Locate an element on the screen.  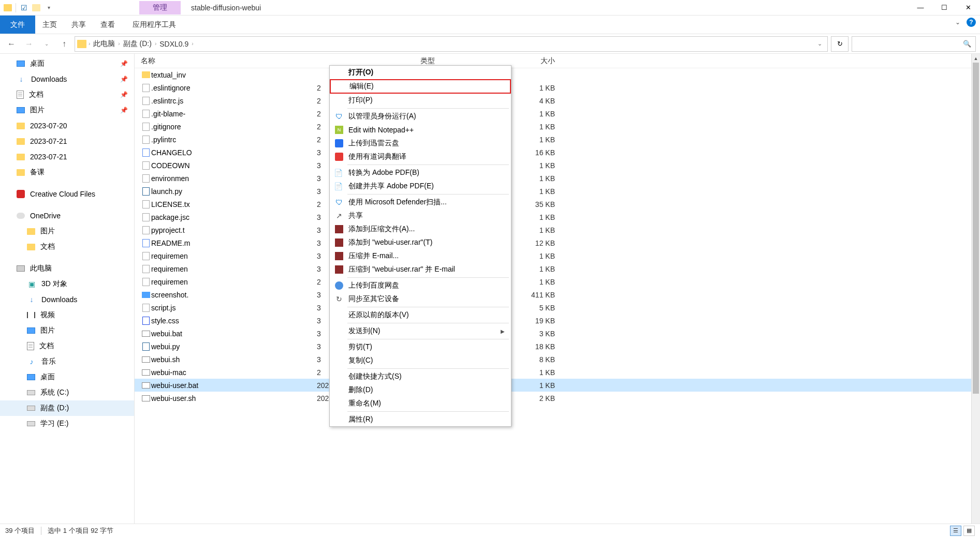
file-row: script.js3JavaScript 文件5 KB is located at coordinates (557, 307).